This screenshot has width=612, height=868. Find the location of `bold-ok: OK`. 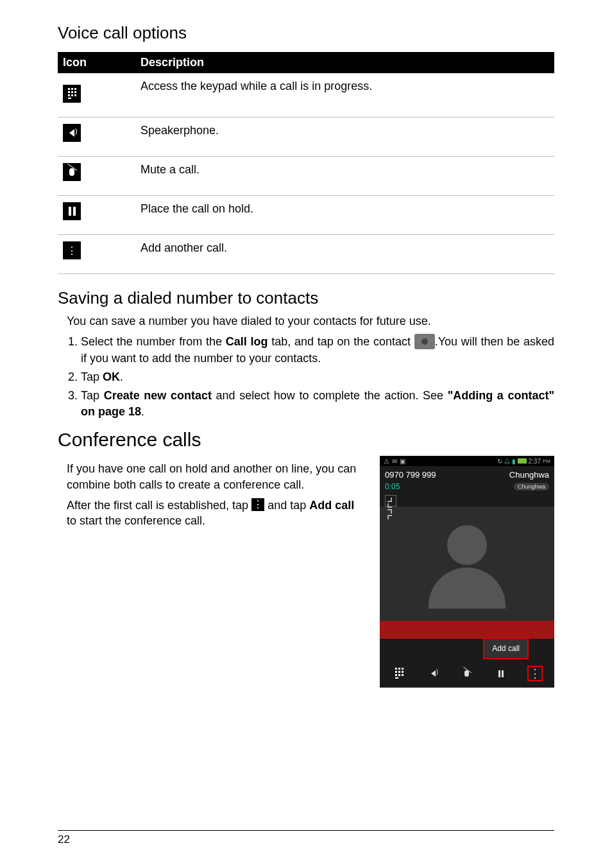

bold-ok: OK is located at coordinates (112, 377).